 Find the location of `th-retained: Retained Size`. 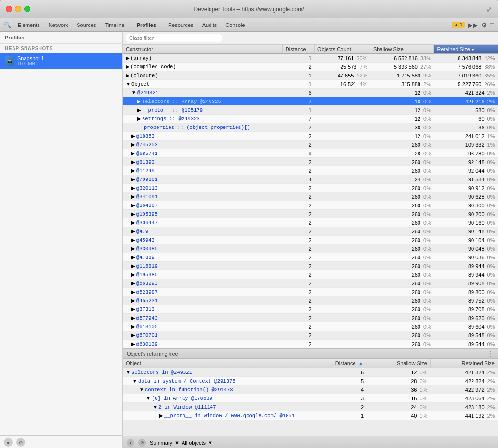

th-retained: Retained Size is located at coordinates (466, 49).